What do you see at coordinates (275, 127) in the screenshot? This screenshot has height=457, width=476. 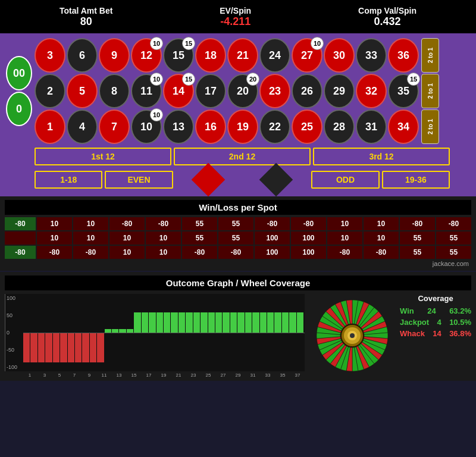 I see `num-22: 22` at bounding box center [275, 127].